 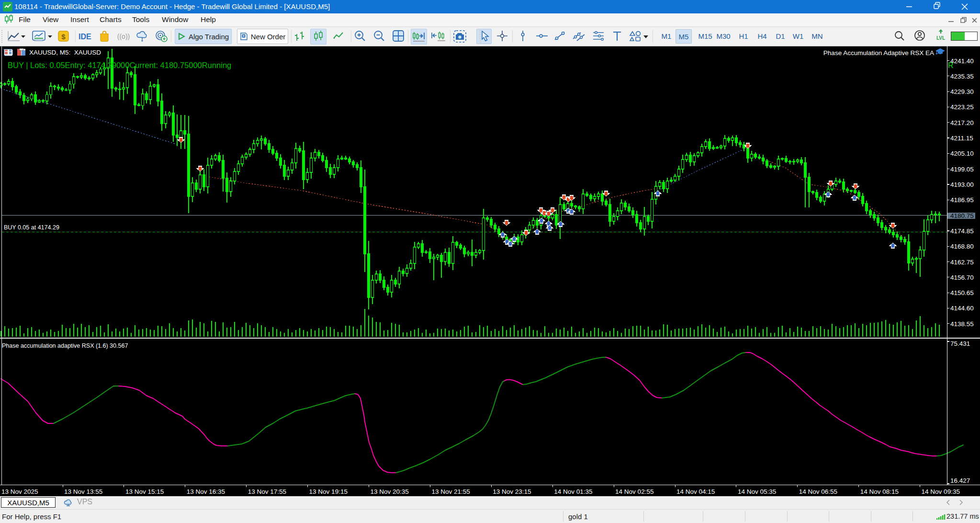 What do you see at coordinates (962, 107) in the screenshot?
I see `svg-text: 4223.25` at bounding box center [962, 107].